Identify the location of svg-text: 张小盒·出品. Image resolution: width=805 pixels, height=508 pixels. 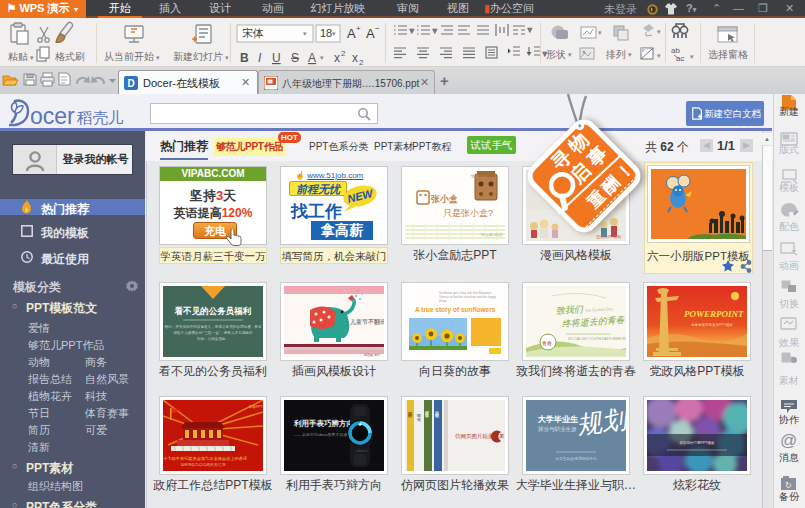
(492, 234).